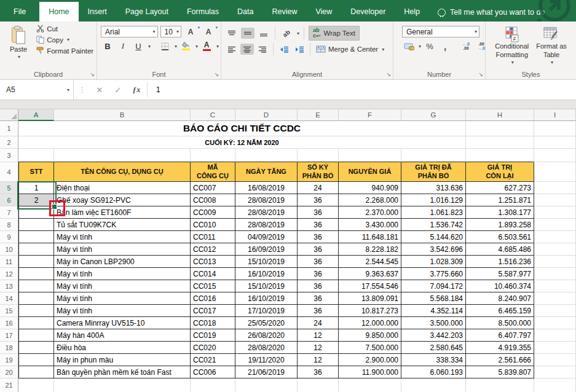 This screenshot has width=576, height=392. What do you see at coordinates (511, 46) in the screenshot?
I see `conditional-formatting-button: ≠ Conditional Formatting` at bounding box center [511, 46].